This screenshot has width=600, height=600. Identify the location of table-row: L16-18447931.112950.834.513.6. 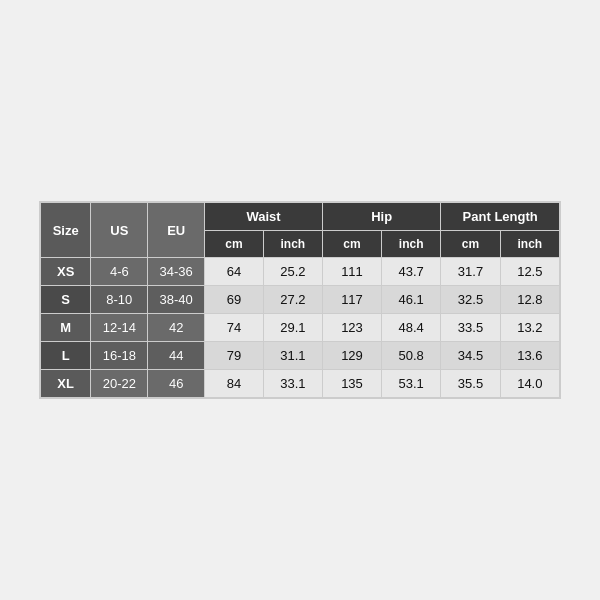
(300, 356).